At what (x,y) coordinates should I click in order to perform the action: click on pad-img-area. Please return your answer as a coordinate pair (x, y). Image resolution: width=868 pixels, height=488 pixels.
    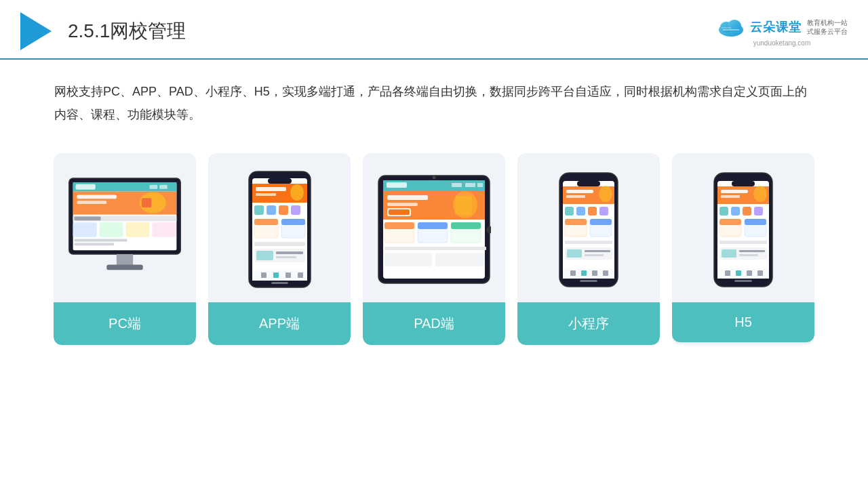
    Looking at the image, I should click on (434, 228).